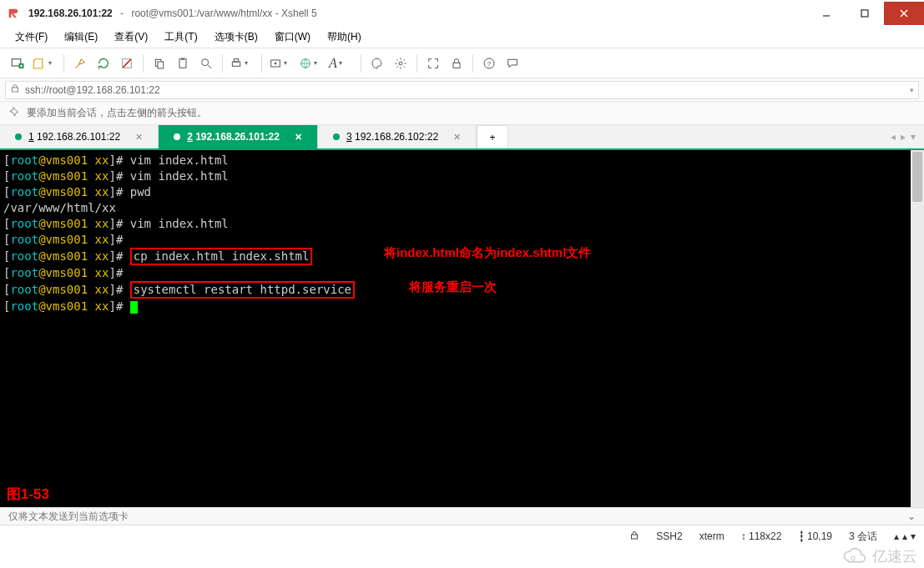  I want to click on font-dropdown-icon: A▾, so click(341, 63).